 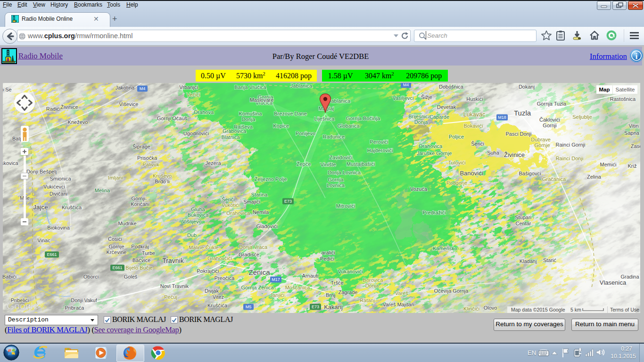 What do you see at coordinates (281, 126) in the screenshot?
I see `svg-text: Kopice` at bounding box center [281, 126].